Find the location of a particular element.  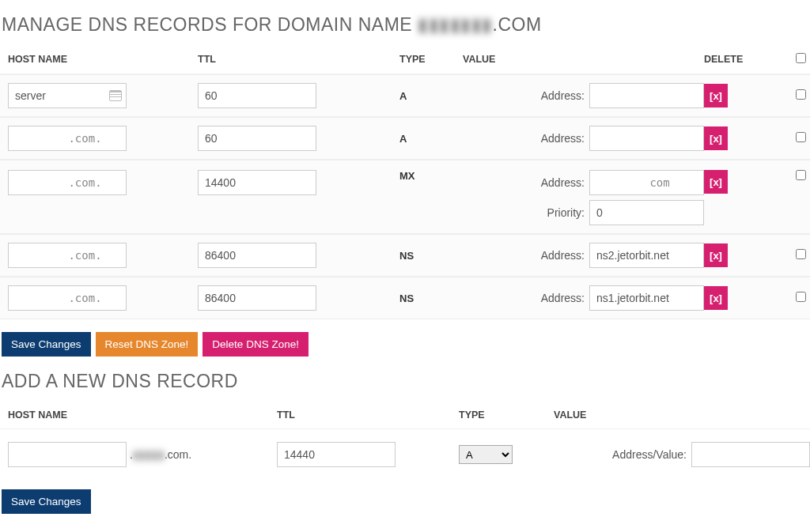

records-table-header: HOST NAME TTL TYPE VALUE DELETE is located at coordinates (405, 62).